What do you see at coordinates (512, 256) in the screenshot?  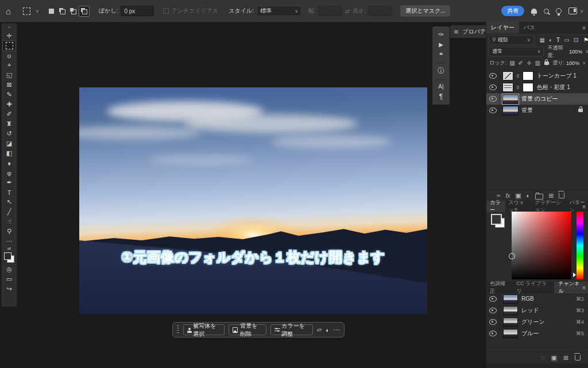 I see `color-picker-ring` at bounding box center [512, 256].